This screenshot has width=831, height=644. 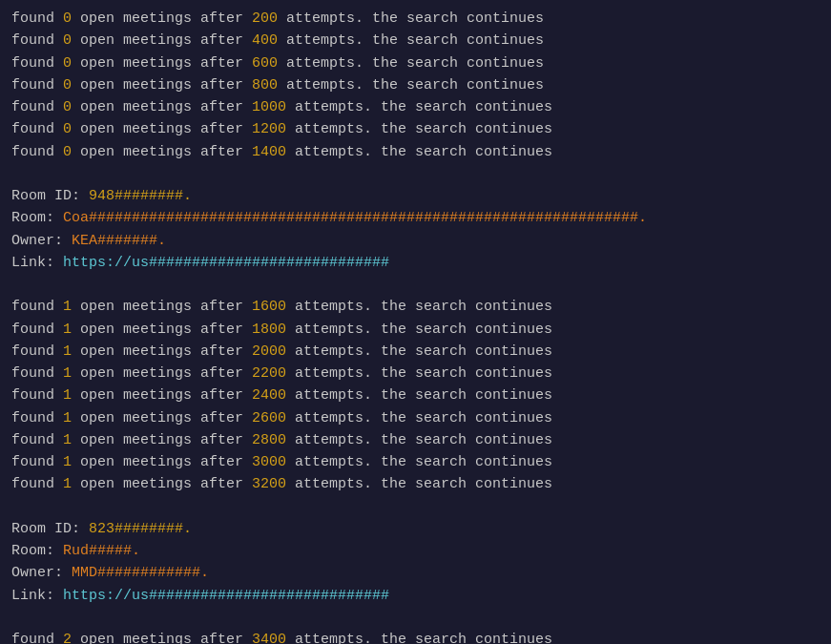 What do you see at coordinates (416, 330) in the screenshot?
I see `log-line-9: found 1 open meetings after 1800 attempt…` at bounding box center [416, 330].